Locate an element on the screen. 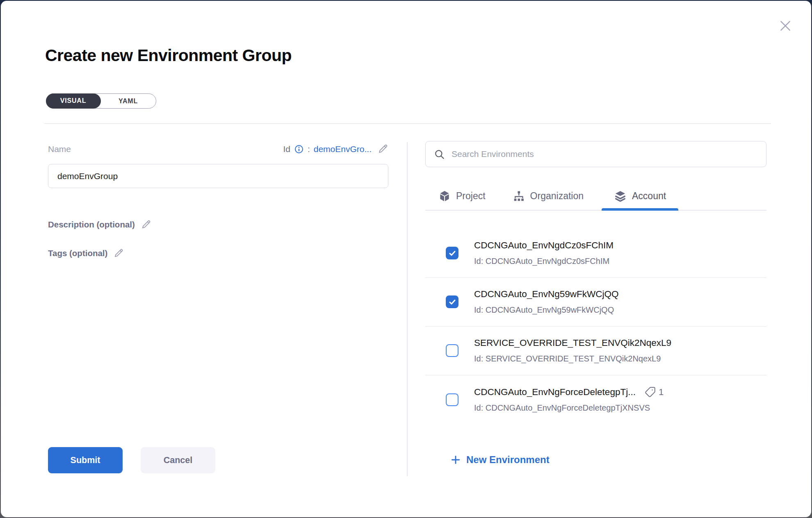 The image size is (812, 518). tab-organization: Organization is located at coordinates (548, 196).